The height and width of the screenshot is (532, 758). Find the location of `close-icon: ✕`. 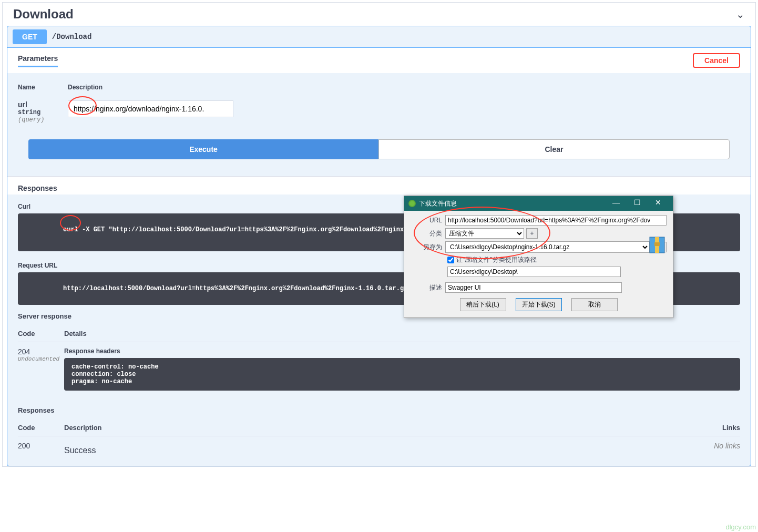

close-icon: ✕ is located at coordinates (658, 203).